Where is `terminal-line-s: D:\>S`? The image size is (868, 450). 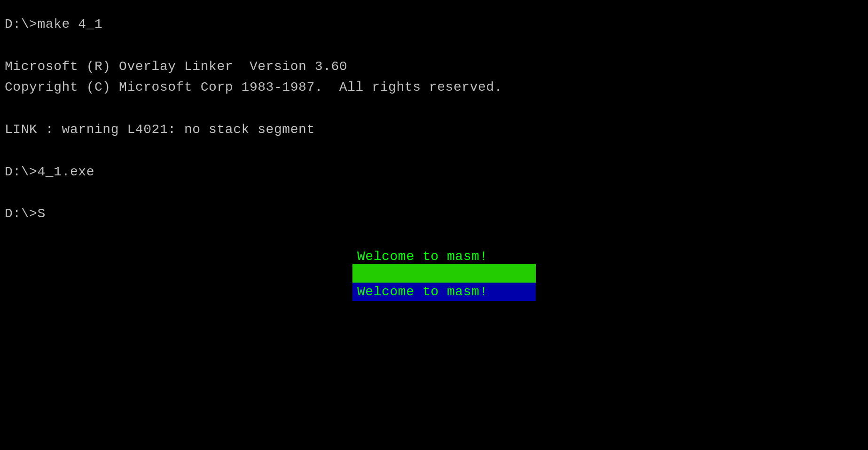 terminal-line-s: D:\>S is located at coordinates (434, 214).